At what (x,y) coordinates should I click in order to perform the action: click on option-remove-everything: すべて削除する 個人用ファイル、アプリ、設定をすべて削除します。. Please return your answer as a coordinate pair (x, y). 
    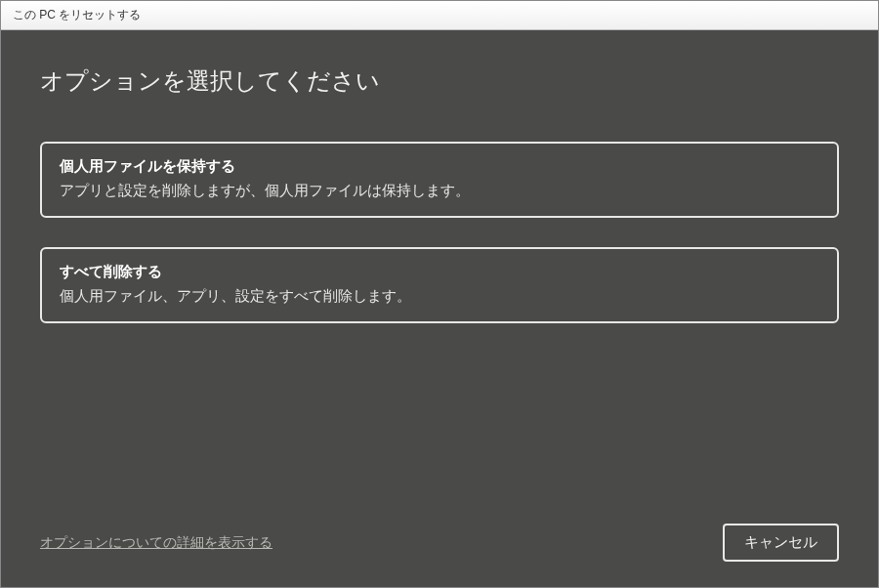
    Looking at the image, I should click on (440, 285).